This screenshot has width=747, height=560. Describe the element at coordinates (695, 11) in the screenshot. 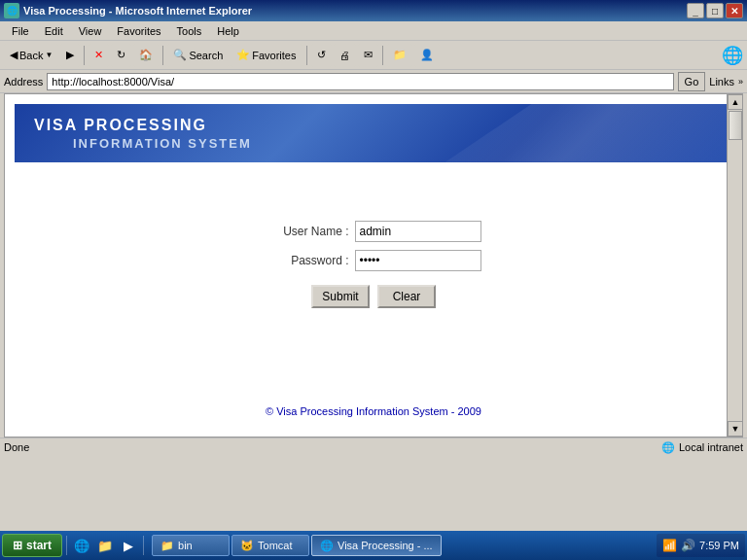

I see `minimize-button: _` at that location.